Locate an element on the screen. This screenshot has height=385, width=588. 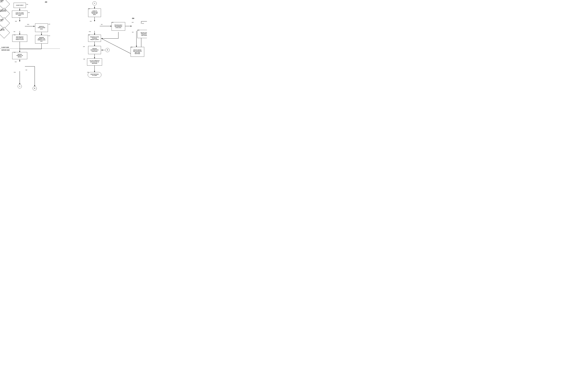
yes-218: YES is located at coordinates (15, 72).